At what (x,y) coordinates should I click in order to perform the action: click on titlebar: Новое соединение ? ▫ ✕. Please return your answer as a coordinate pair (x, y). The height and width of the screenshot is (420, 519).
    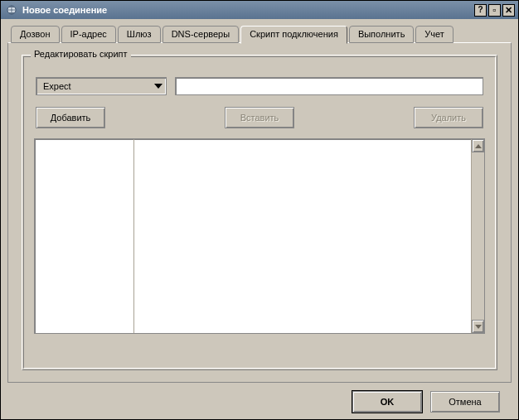
    Looking at the image, I should click on (260, 10).